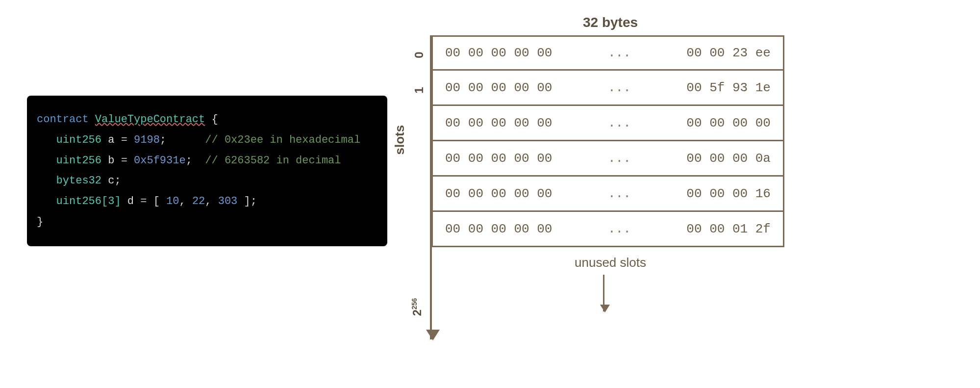 Image resolution: width=980 pixels, height=388 pixels. Describe the element at coordinates (89, 201) in the screenshot. I see `type-d: uint256[3]` at that location.